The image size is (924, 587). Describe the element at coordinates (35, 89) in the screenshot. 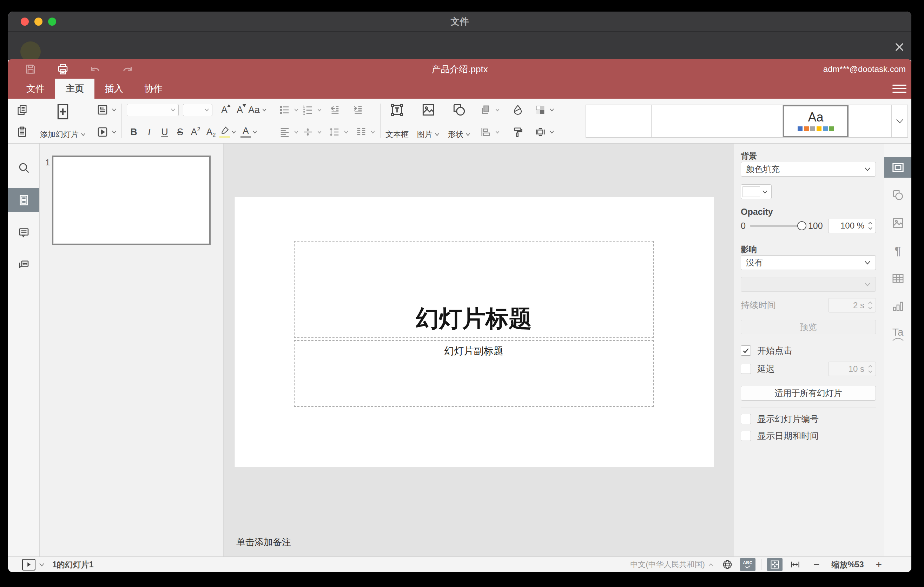

I see `tab-file: 文件` at that location.